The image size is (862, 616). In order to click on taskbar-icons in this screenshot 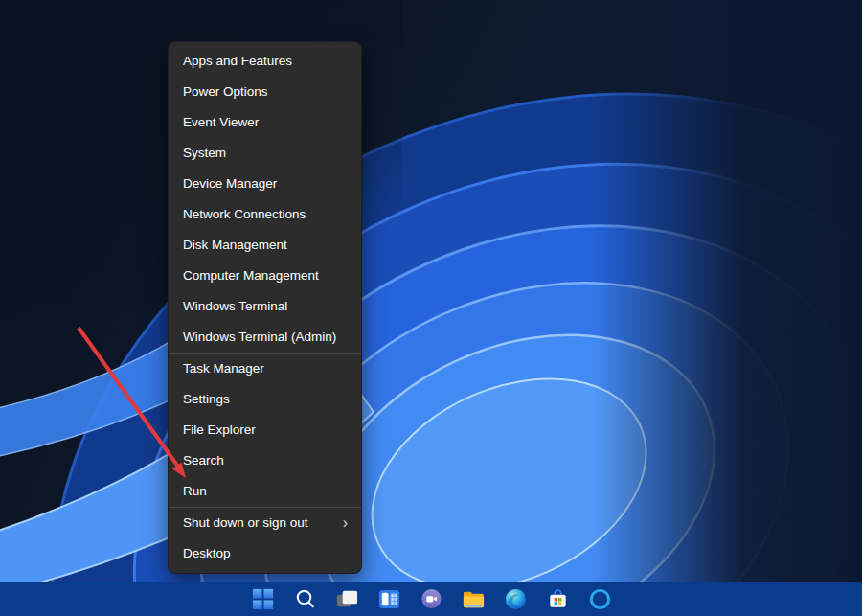, I will do `click(431, 600)`.